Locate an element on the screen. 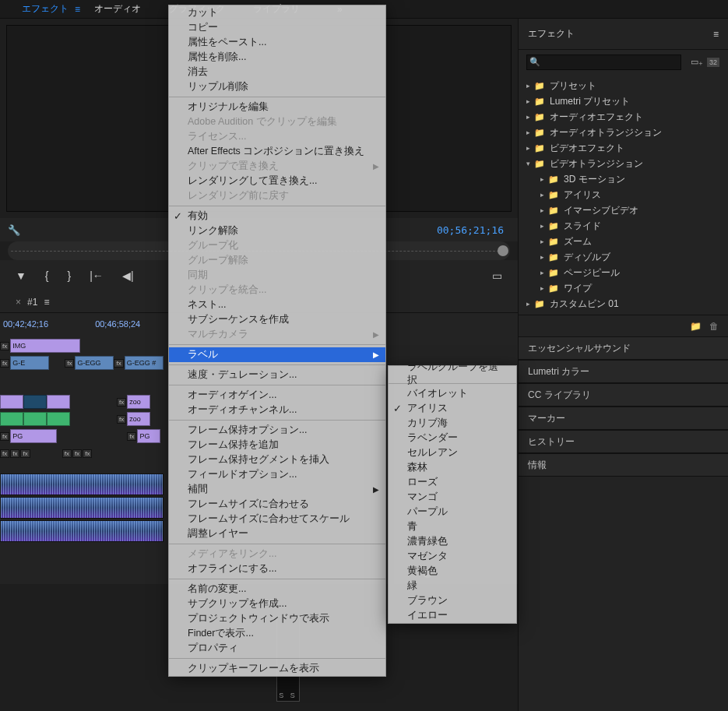 This screenshot has height=711, width=728. tree-folder: 📁オーディオトランジション is located at coordinates (623, 132).